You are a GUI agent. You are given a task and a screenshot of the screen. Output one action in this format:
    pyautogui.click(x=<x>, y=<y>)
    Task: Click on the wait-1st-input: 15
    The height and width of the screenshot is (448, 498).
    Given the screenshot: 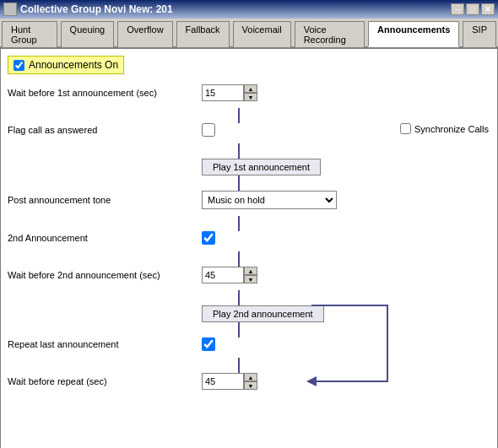 What is the action you would take?
    pyautogui.click(x=223, y=93)
    